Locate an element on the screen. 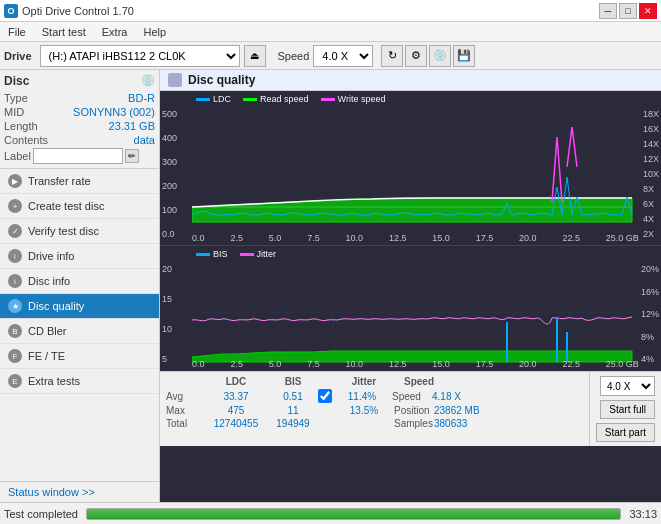  stats-col-bis: BIS is located at coordinates (293, 382).